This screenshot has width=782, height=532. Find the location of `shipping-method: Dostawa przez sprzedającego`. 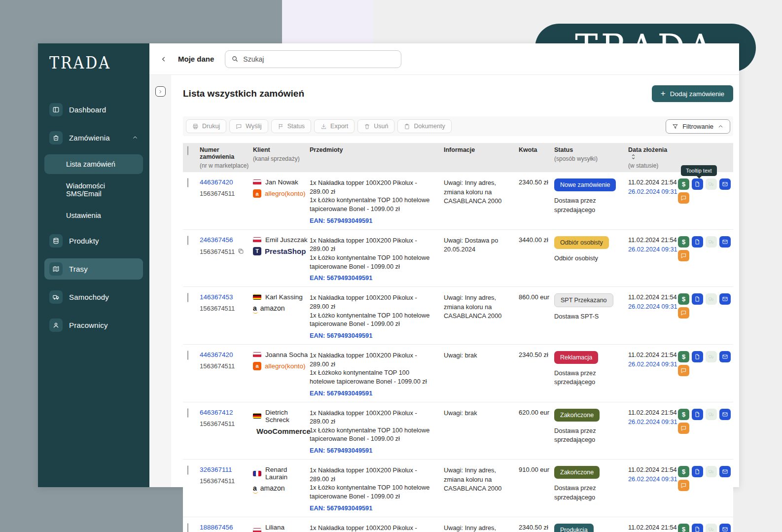

shipping-method: Dostawa przez sprzedającego is located at coordinates (591, 378).